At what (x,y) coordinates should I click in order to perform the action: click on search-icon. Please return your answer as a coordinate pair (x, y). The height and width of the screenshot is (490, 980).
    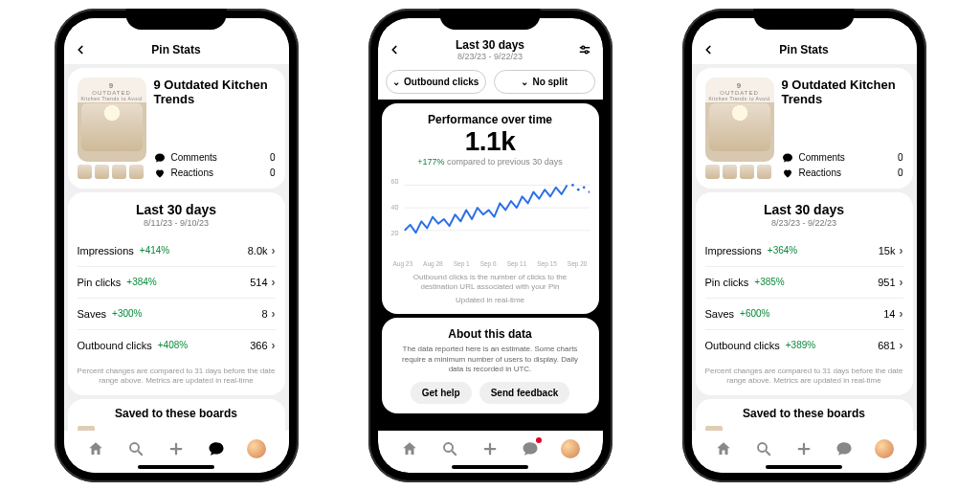
    Looking at the image, I should click on (764, 449).